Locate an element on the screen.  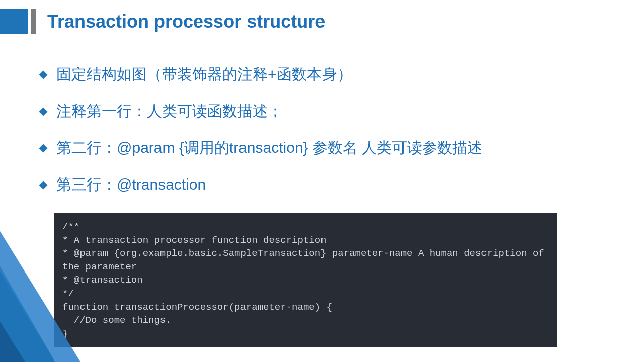
list-item: 注释第一行：人类可读函数描述； is located at coordinates (322, 112).